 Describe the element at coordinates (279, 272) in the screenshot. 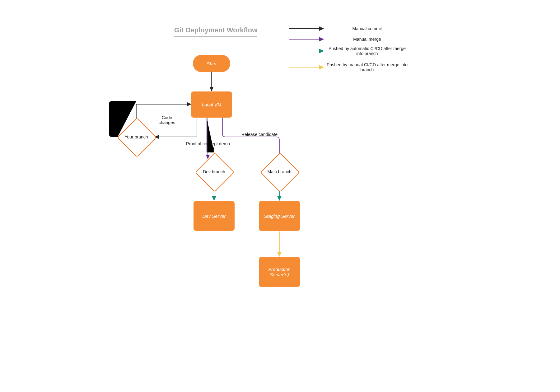

I see `node-production-server: Production Server(s)` at that location.